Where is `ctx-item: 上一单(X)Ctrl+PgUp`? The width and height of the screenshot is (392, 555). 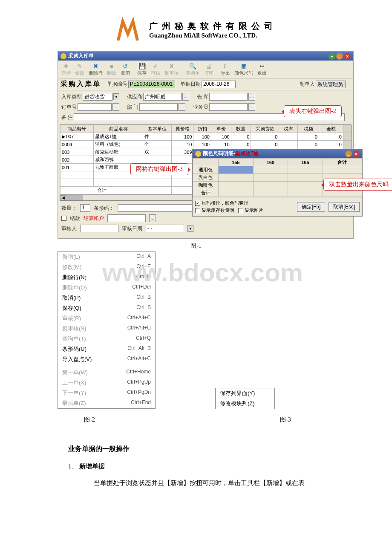
ctx-item: 上一单(X)Ctrl+PgUp is located at coordinates (107, 383).